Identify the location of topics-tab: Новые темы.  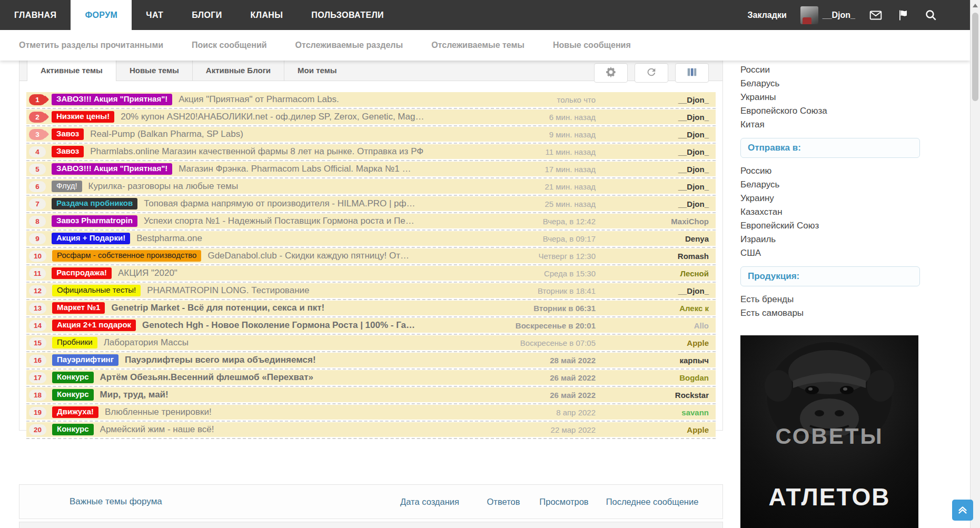
(154, 71).